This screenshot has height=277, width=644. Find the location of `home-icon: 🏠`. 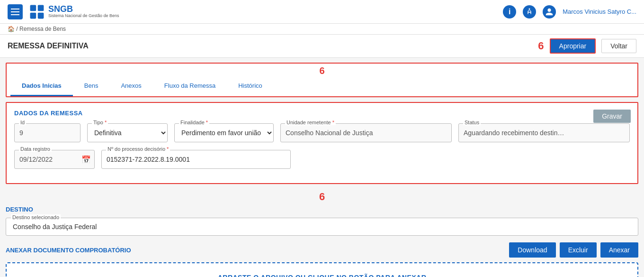

home-icon: 🏠 is located at coordinates (11, 29).